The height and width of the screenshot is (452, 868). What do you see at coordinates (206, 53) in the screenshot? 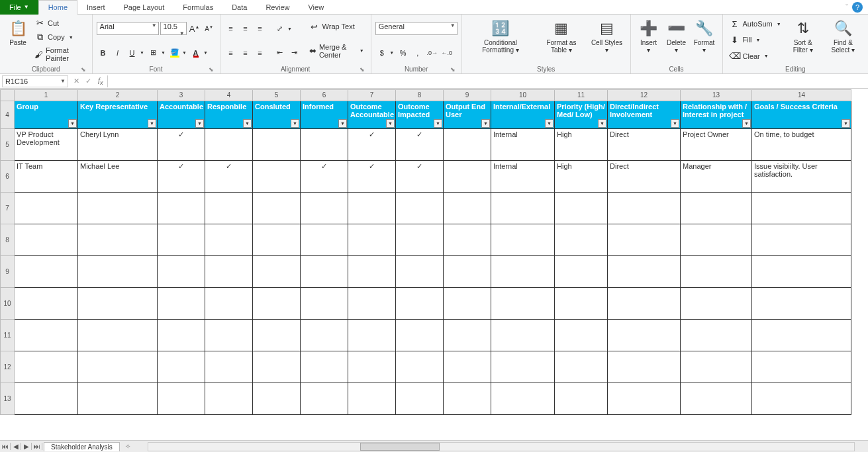
I see `font-color-dropdown: ▼` at bounding box center [206, 53].